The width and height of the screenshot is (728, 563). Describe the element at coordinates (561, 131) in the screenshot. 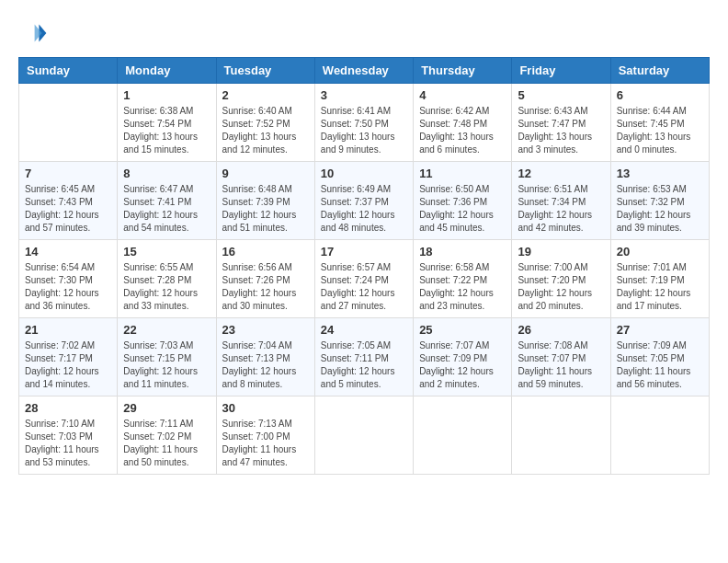

I see `day-info: Sunrise: 6:43 AM Sunset: 7:47 PM Dayligh…` at that location.